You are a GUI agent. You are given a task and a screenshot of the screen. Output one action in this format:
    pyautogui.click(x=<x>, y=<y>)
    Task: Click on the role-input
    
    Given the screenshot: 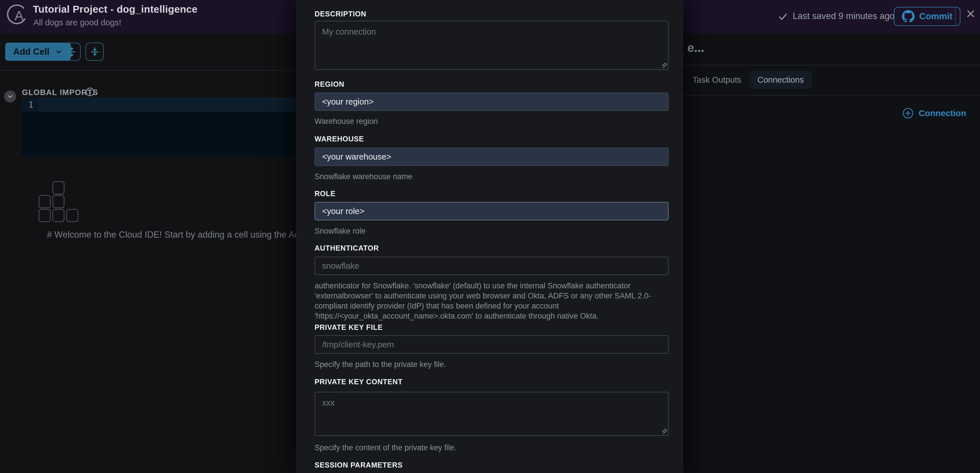 What is the action you would take?
    pyautogui.click(x=492, y=211)
    